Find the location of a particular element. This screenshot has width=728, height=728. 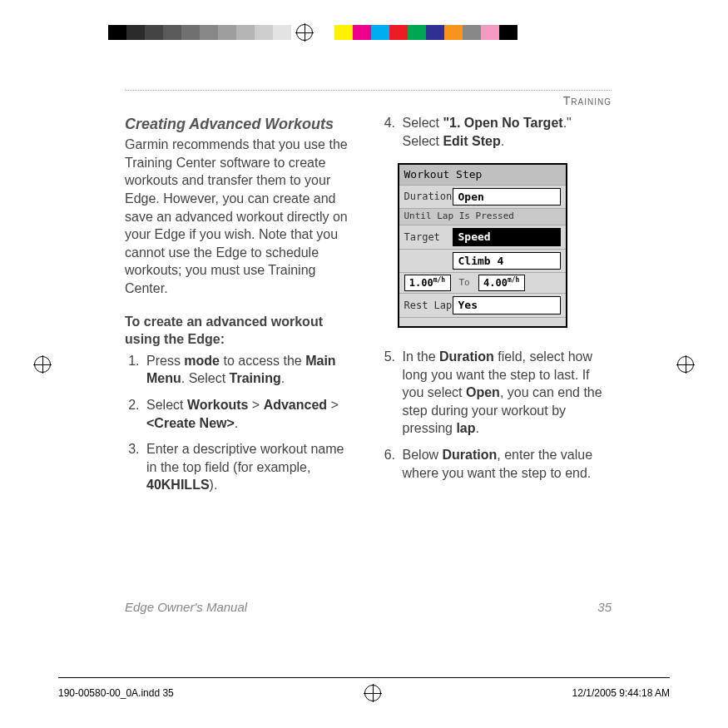

target-row: Target Speed is located at coordinates (483, 238).